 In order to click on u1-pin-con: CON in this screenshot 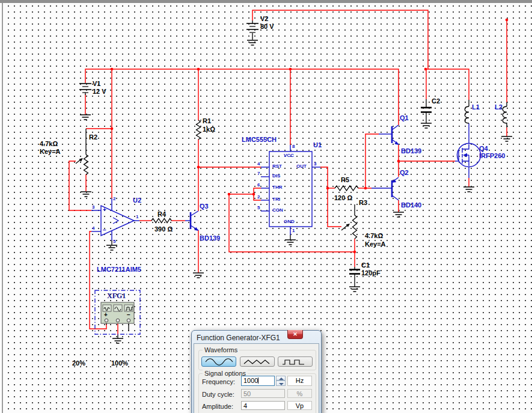, I will do `click(278, 210)`.